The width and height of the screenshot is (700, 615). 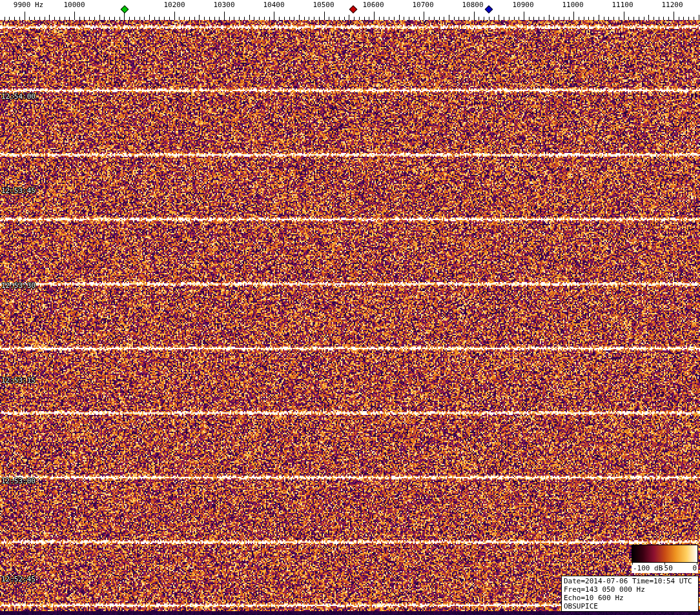 What do you see at coordinates (373, 5) in the screenshot?
I see `freq-tick-label: 10600` at bounding box center [373, 5].